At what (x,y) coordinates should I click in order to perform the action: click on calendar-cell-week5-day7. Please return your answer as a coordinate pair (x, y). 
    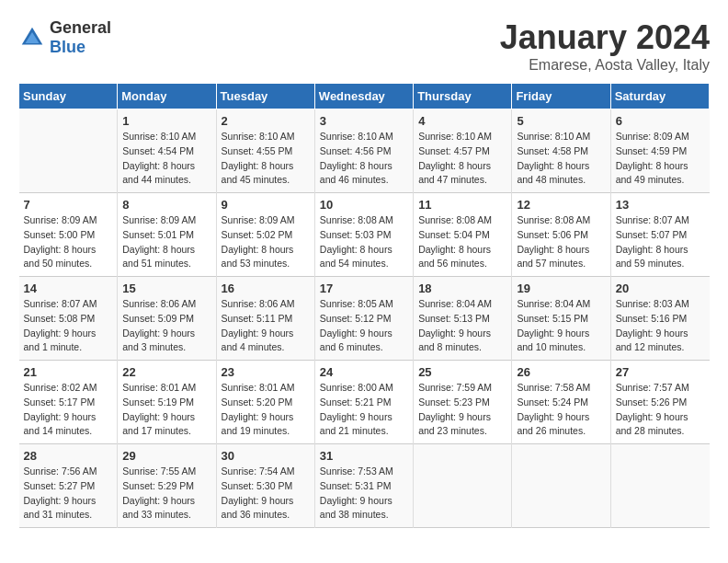
    Looking at the image, I should click on (660, 486).